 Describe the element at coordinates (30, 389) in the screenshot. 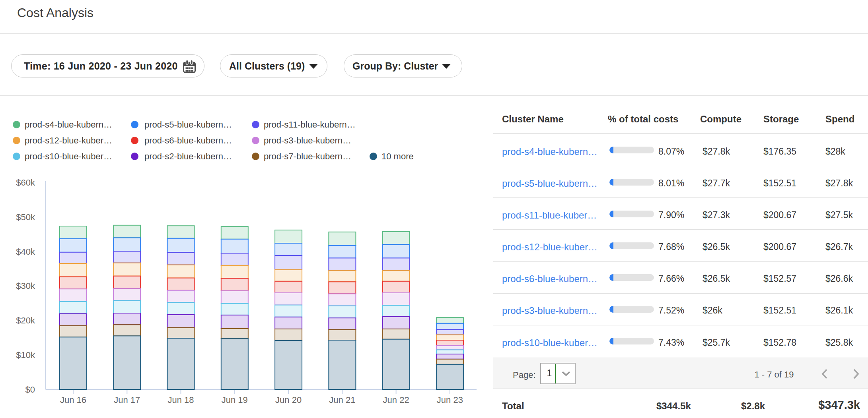

I see `svg-text: $0` at that location.